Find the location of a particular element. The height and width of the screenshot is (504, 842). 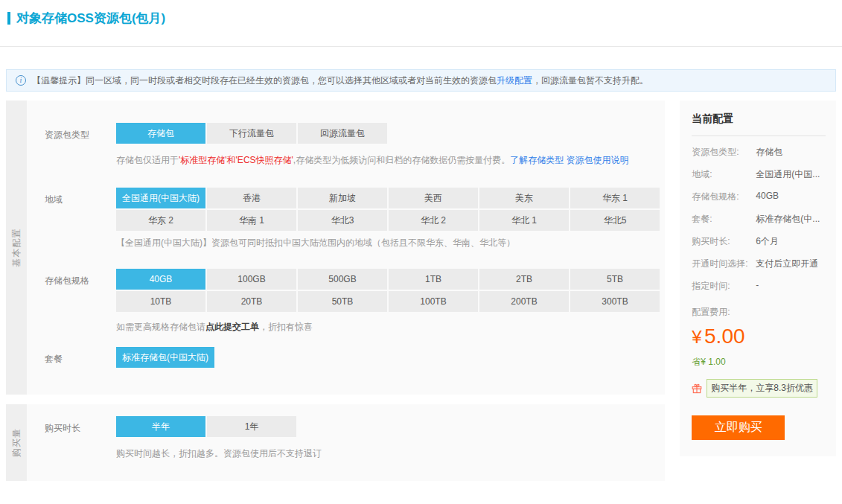

config-row-label: 套餐: is located at coordinates (724, 219).